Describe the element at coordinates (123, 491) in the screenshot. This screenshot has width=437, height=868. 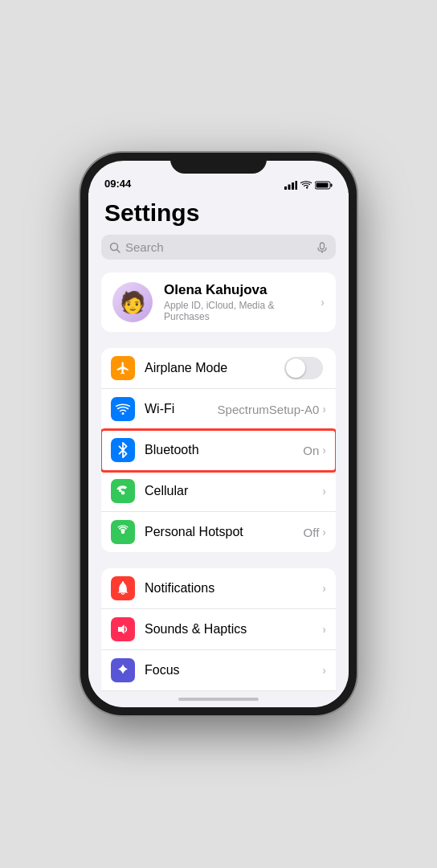
I see `cellular-icon` at that location.